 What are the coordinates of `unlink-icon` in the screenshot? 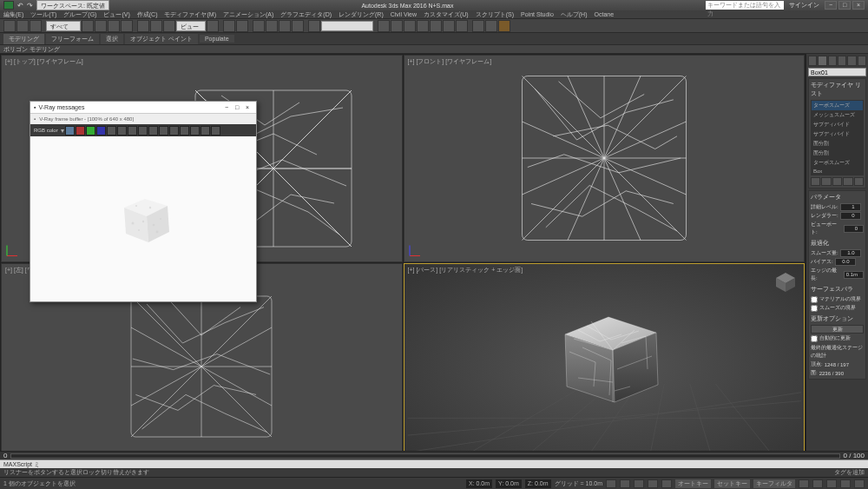 It's located at (23, 26).